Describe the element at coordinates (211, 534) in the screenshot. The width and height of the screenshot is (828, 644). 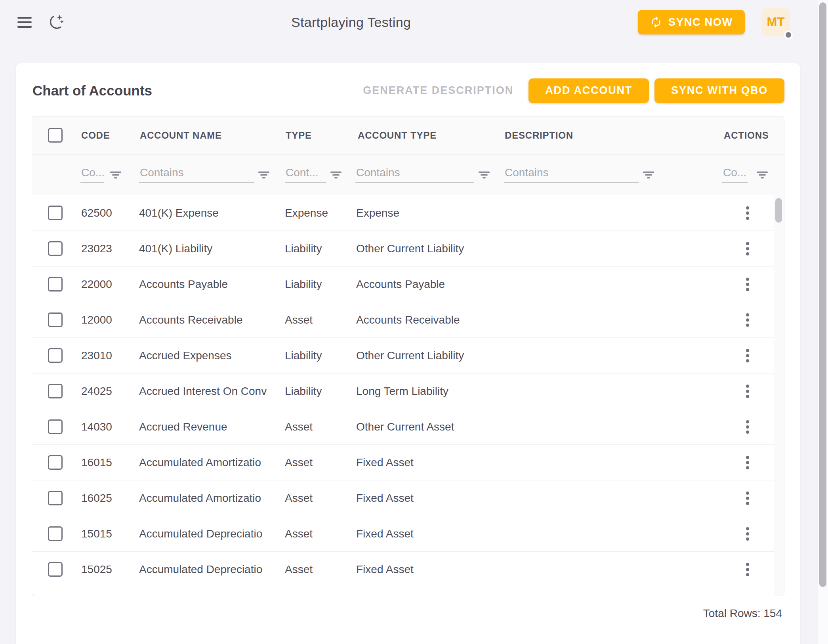
I see `cell-account-name: Accumulated Depreciatio` at that location.